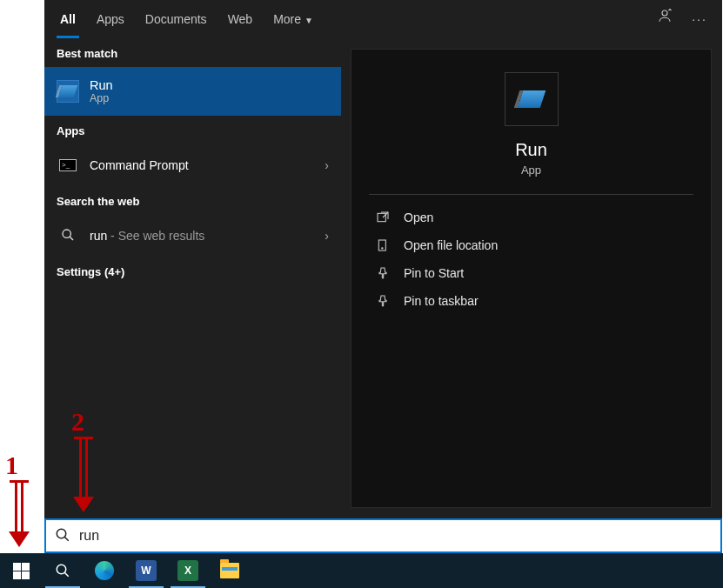 The height and width of the screenshot is (588, 723). Describe the element at coordinates (418, 217) in the screenshot. I see `action-label: Open` at that location.